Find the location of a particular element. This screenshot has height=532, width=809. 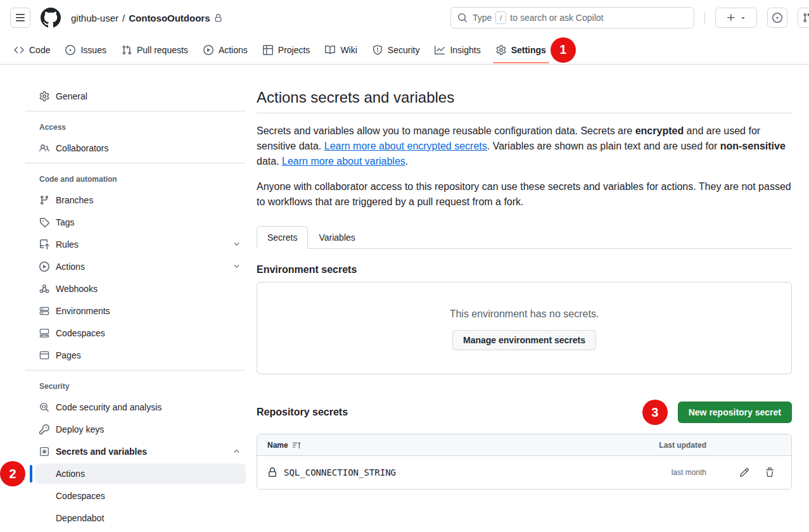

webhook-icon is located at coordinates (44, 289).